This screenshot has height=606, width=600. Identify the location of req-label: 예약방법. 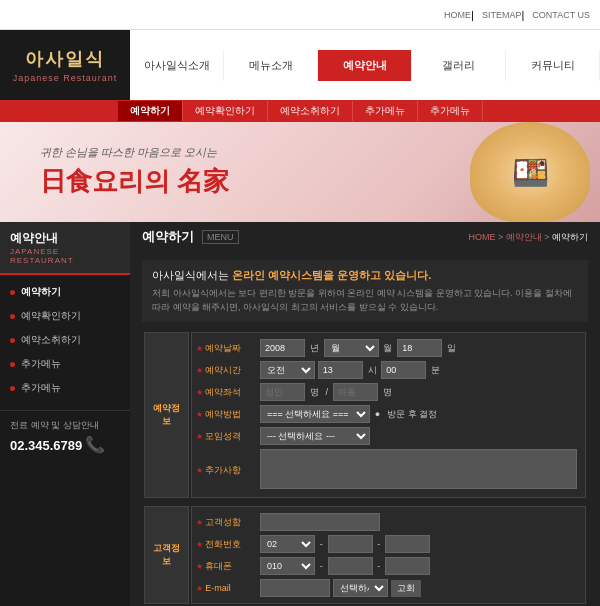
(226, 414).